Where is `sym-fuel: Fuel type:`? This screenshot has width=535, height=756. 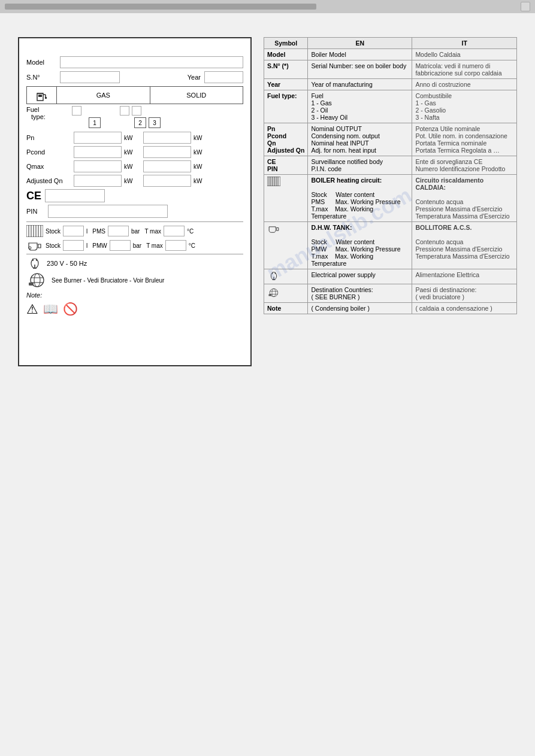
sym-fuel: Fuel type: is located at coordinates (286, 107).